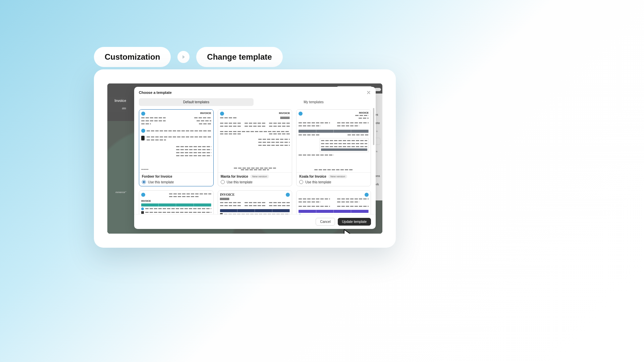  I want to click on scrollbar-thumb, so click(374, 127).